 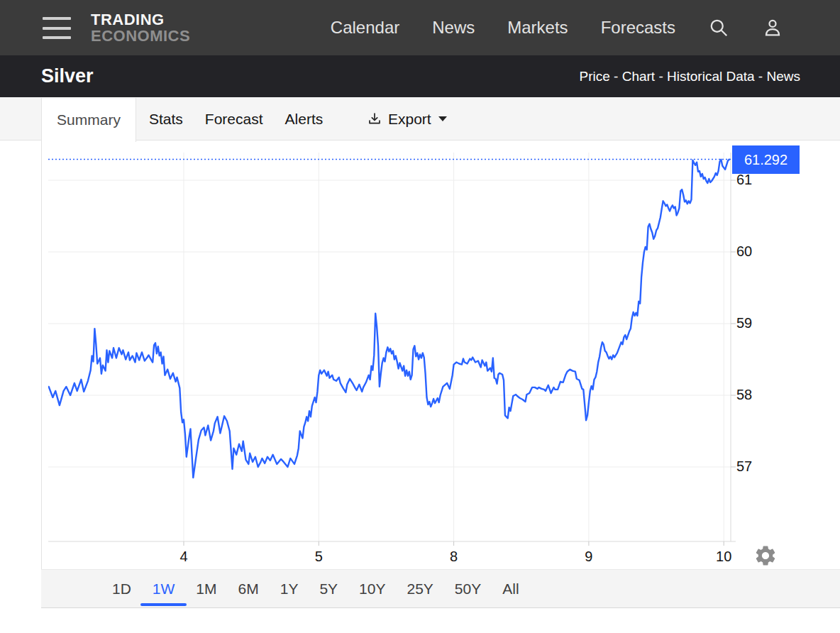 What do you see at coordinates (441, 589) in the screenshot?
I see `range-toolbar: 1D1W1M6M1Y5Y10Y25Y50YAll` at bounding box center [441, 589].